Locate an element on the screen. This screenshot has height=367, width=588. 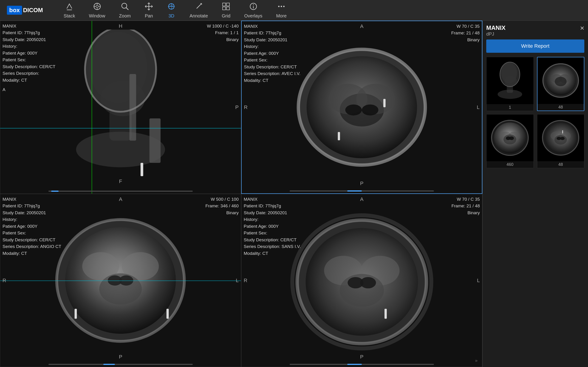
grid-icon is located at coordinates (226, 7).